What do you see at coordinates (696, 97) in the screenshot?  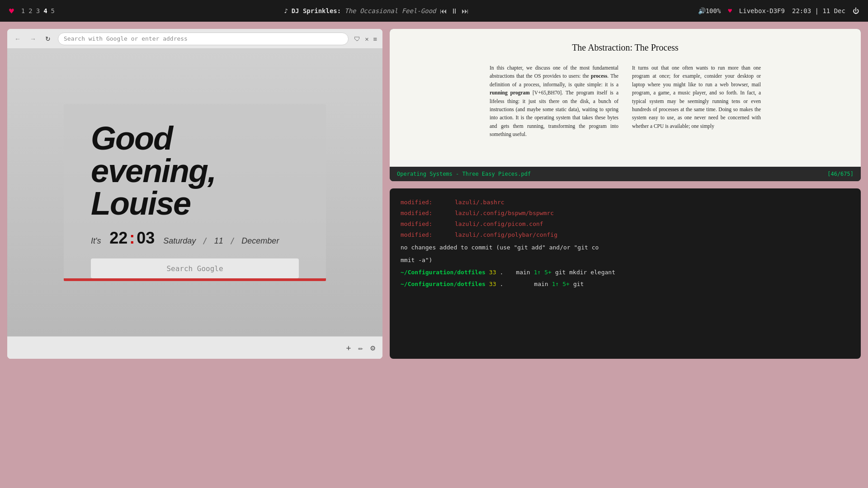 I see `pdf-paragraph-2: It turns out that one often wants to run…` at bounding box center [696, 97].